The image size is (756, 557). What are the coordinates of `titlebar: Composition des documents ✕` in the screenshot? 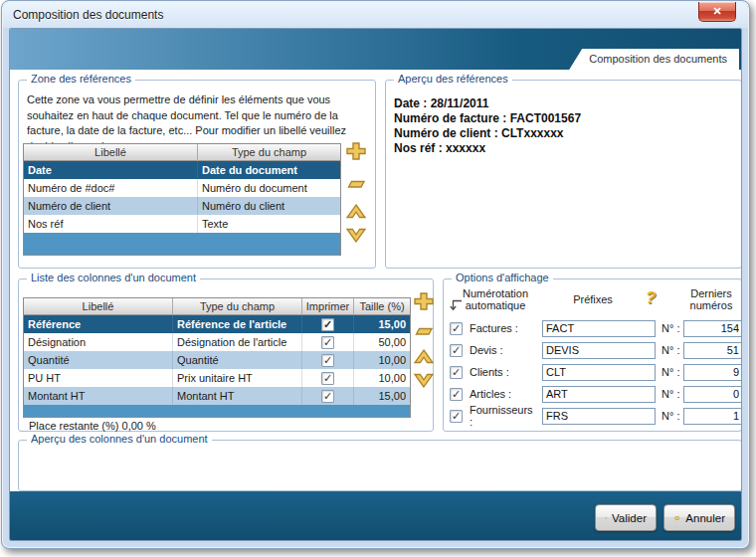 It's located at (376, 15).